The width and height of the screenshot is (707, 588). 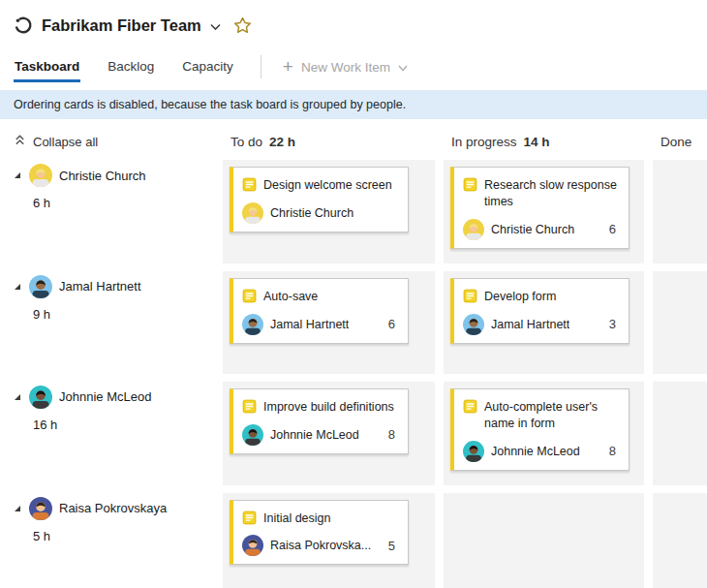 I want to click on card-title: Initial design, so click(x=297, y=518).